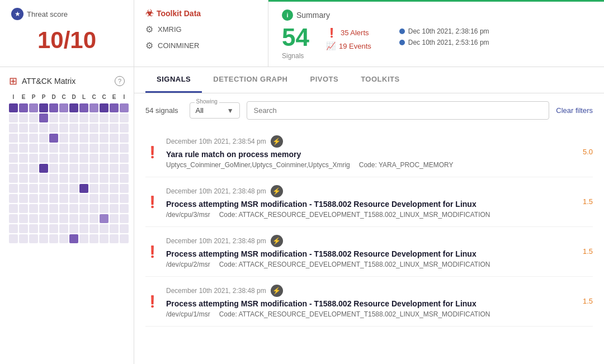 The image size is (604, 364). Describe the element at coordinates (67, 34) in the screenshot. I see `threat-score-panel: ★ Threat score 10/10` at that location.